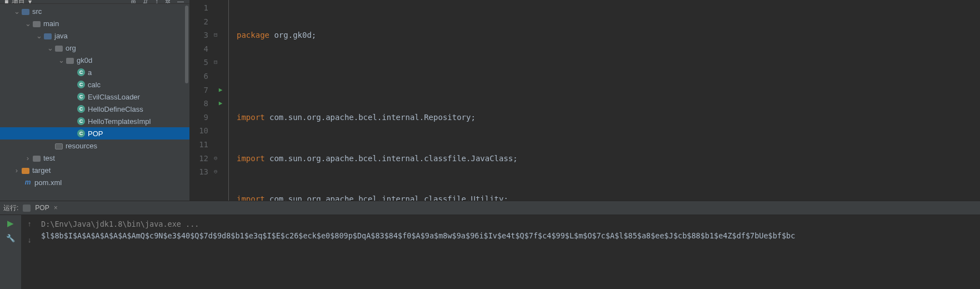 The width and height of the screenshot is (980, 289). I want to click on tree-file-calc: Ccalc, so click(94, 84).